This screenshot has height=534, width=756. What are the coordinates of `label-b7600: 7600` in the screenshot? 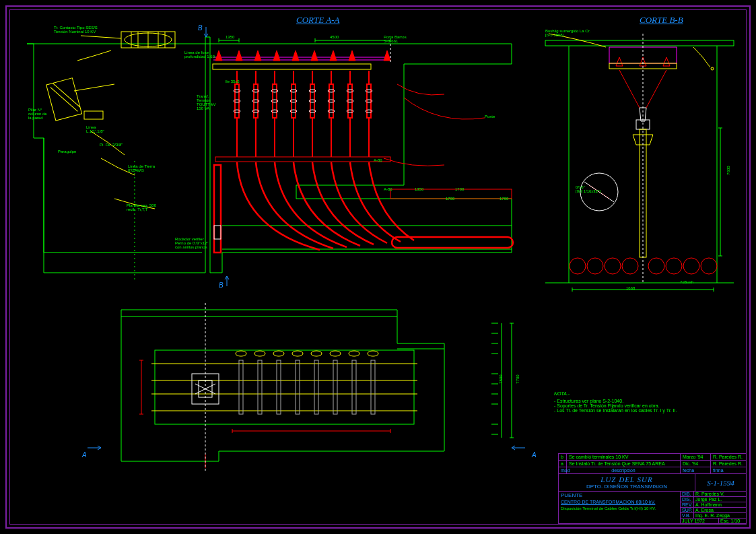 It's located at (728, 170).